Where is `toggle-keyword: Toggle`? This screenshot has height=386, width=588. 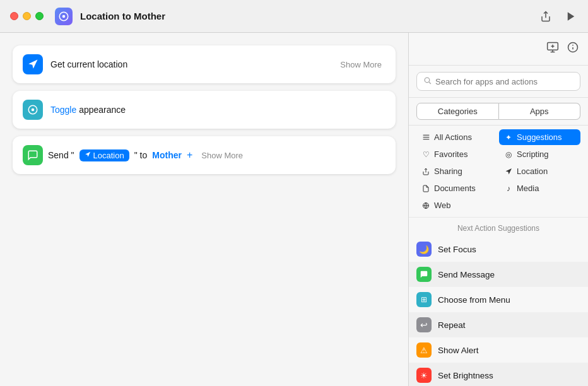 toggle-keyword: Toggle is located at coordinates (63, 110).